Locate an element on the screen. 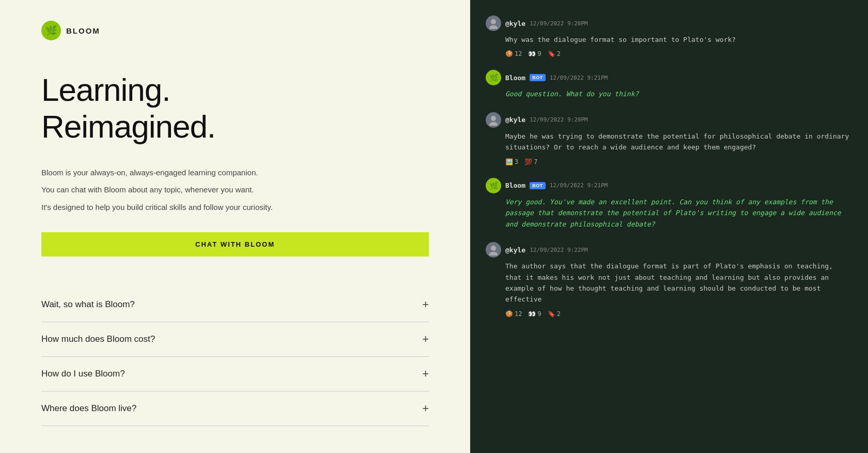 This screenshot has height=453, width=868. reaction-1-2: 🔖 2 is located at coordinates (554, 54).